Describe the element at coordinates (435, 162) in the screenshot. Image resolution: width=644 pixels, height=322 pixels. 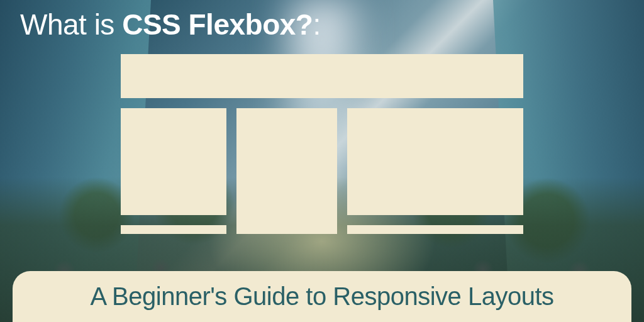
I see `layout-right-column` at that location.